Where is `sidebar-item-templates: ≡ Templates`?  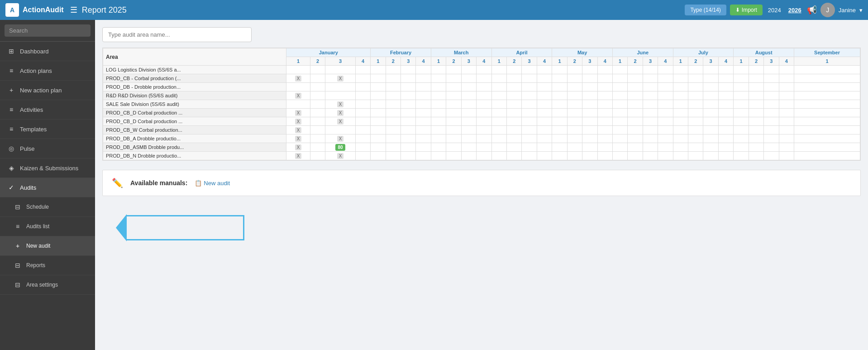 sidebar-item-templates: ≡ Templates is located at coordinates (48, 129).